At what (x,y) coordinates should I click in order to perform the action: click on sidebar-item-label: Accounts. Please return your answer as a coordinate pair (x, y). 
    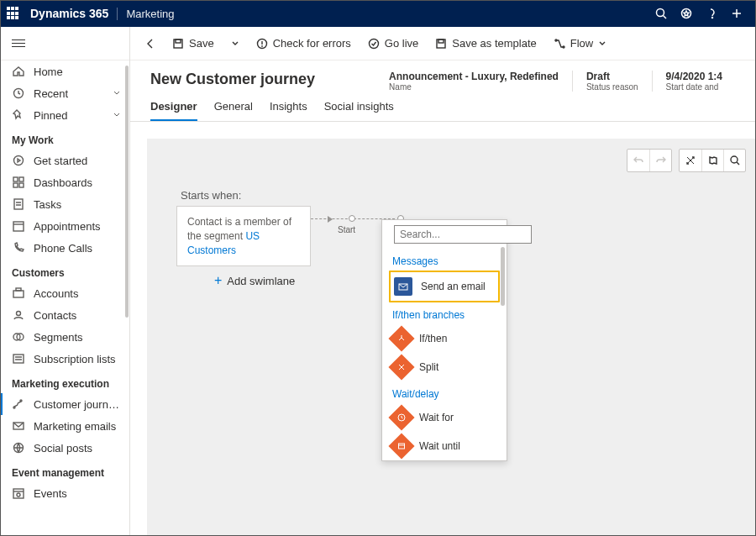
    Looking at the image, I should click on (77, 294).